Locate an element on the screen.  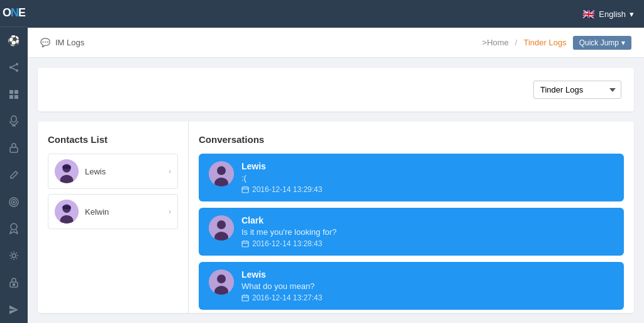
sidebar-icon-settings is located at coordinates (14, 256).